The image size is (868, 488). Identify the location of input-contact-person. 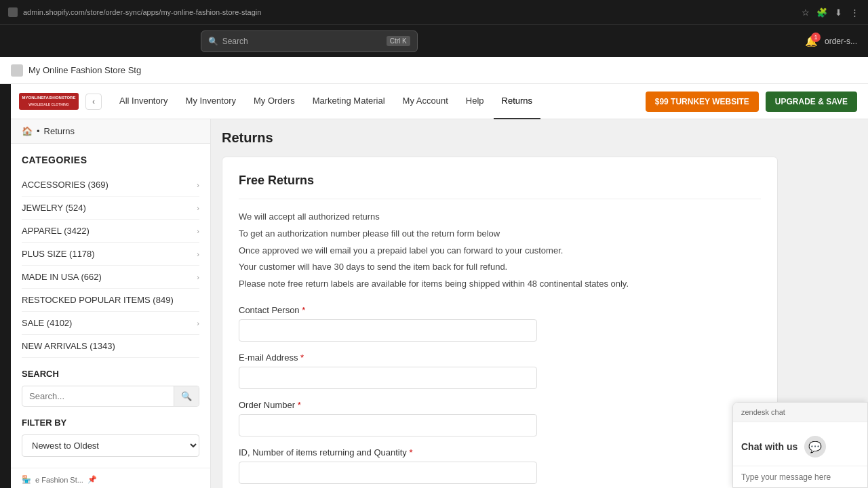
(388, 331).